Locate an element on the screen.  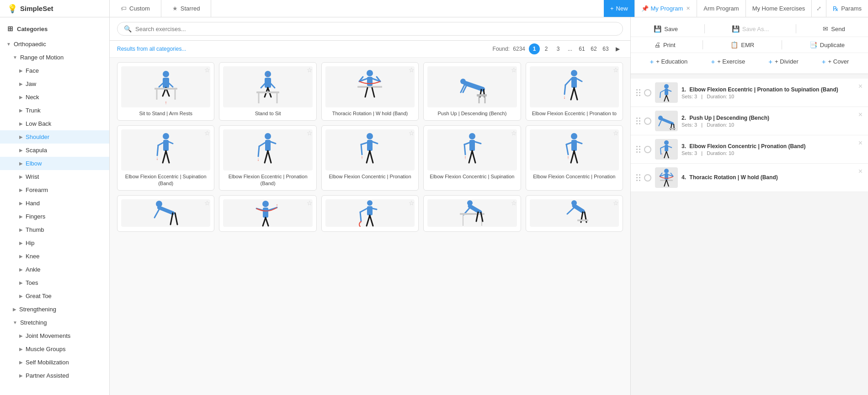
program-item-2: 2. Push Up | Descending (Bench) Sets: 3 … is located at coordinates (750, 121).